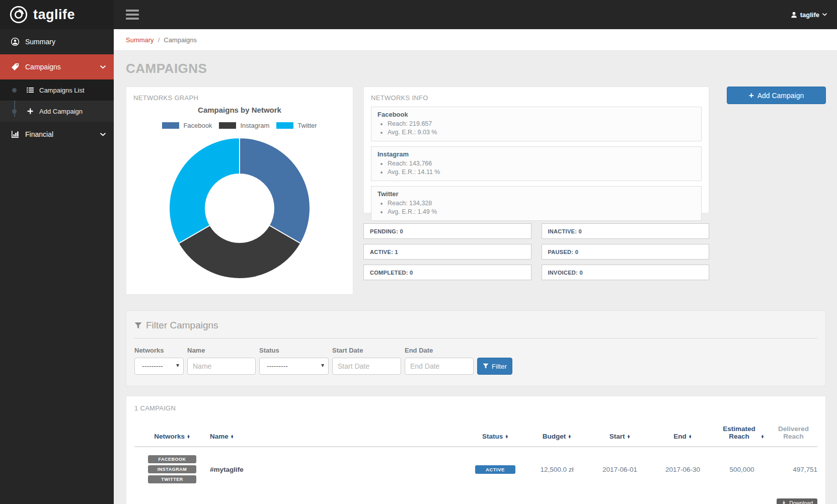 Image resolution: width=837 pixels, height=504 pixels. I want to click on table-header-row: Networks▲▼ Name▲▼ Status▲▼ Budget▲▼, so click(476, 436).